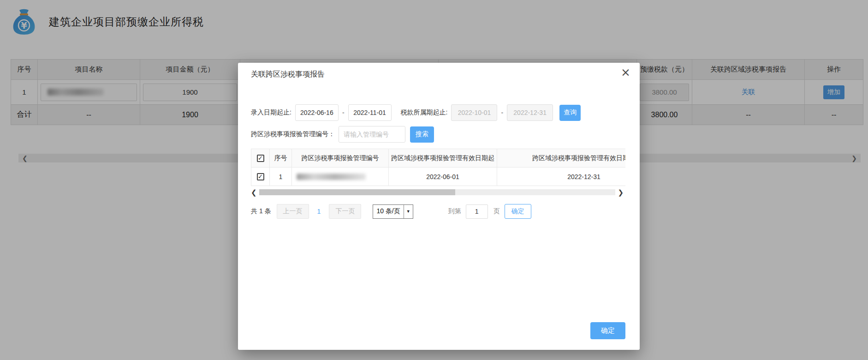 The height and width of the screenshot is (360, 868). I want to click on goto-page-label: 到第, so click(455, 211).